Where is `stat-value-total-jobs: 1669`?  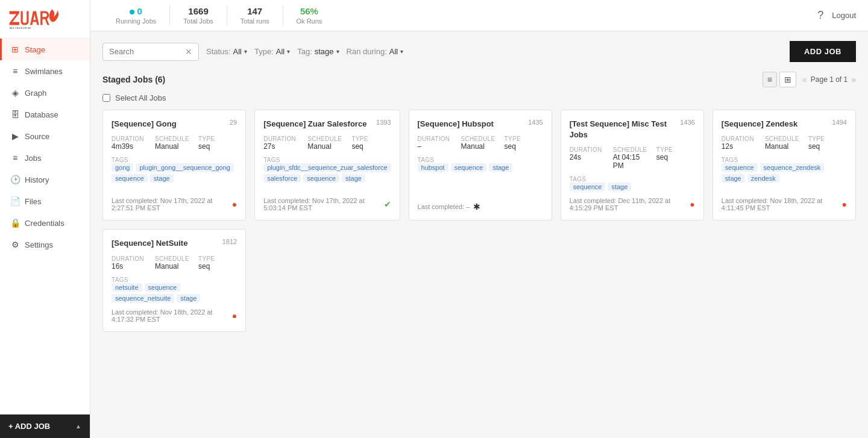
stat-value-total-jobs: 1669 is located at coordinates (198, 11).